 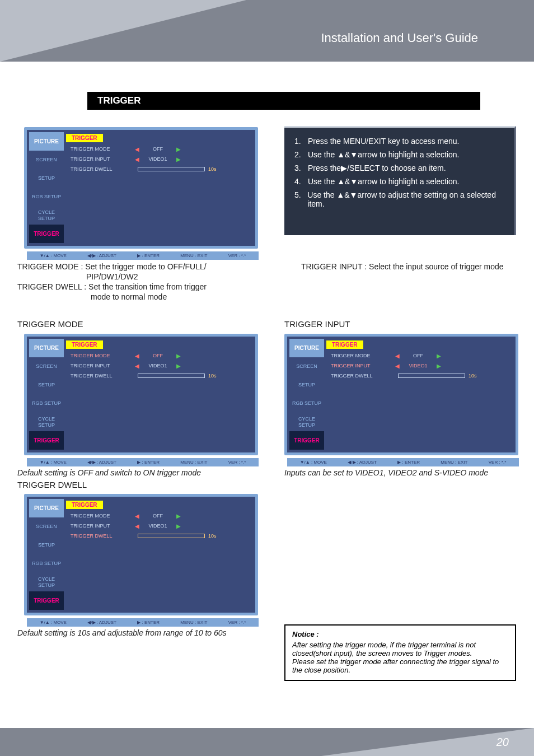 I want to click on notice-line1: After setting the trigger mode, if the t…, so click(x=384, y=649).